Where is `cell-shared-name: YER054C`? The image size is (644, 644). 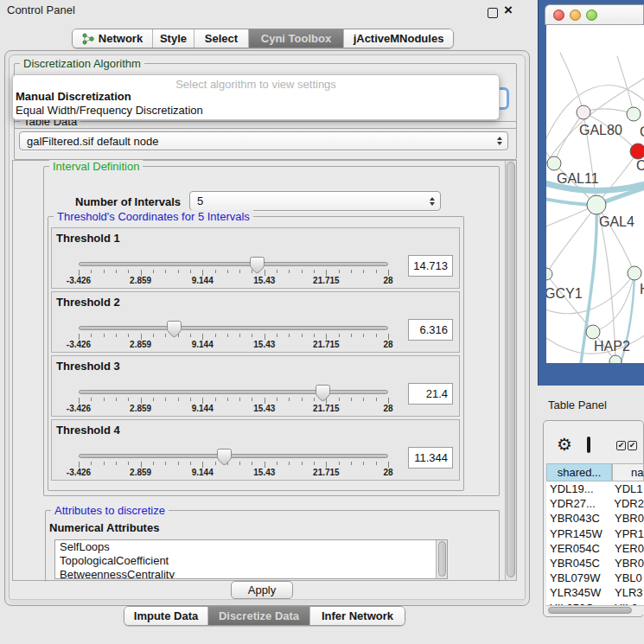 cell-shared-name: YER054C is located at coordinates (579, 548).